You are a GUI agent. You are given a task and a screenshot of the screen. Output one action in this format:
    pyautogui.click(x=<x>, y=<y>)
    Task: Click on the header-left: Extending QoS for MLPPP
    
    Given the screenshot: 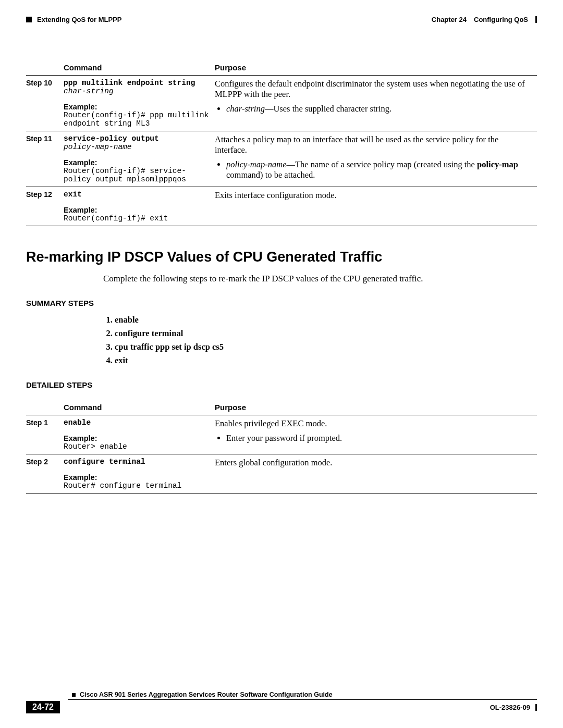 What is the action you would take?
    pyautogui.click(x=74, y=20)
    